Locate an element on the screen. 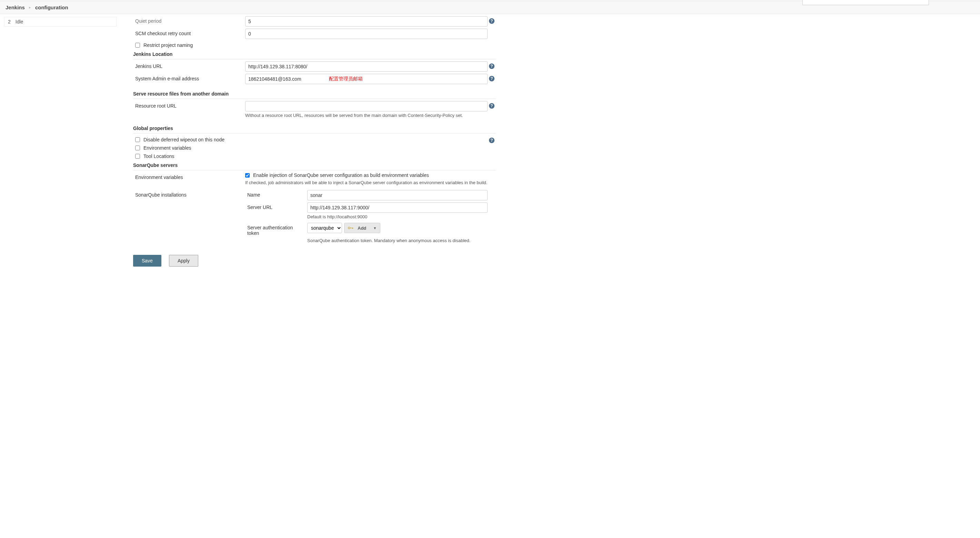  section-resource-domain: Serve resource files from another domain is located at coordinates (314, 94).